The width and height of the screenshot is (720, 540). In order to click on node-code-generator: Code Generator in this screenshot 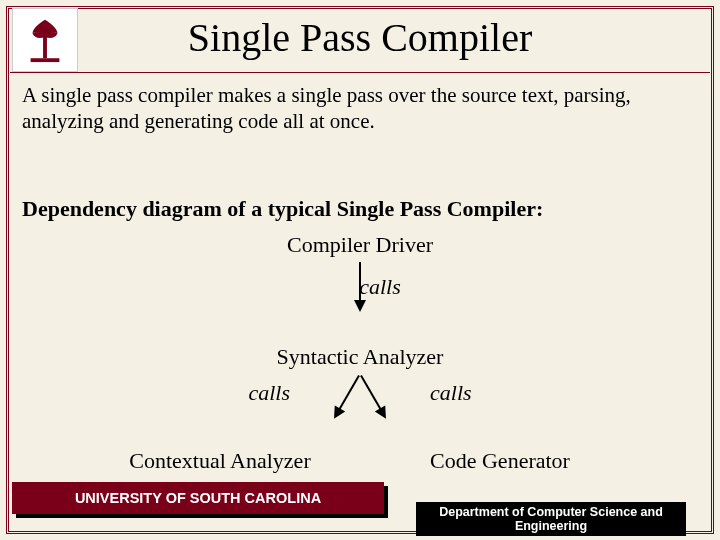, I will do `click(500, 461)`.